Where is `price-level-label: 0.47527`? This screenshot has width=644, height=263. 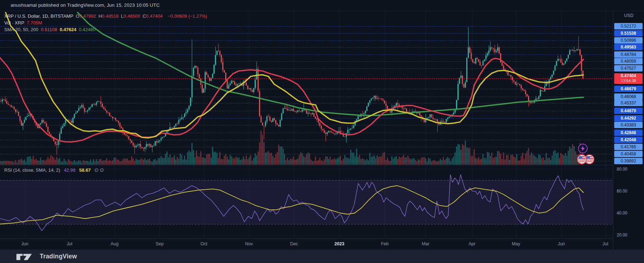
price-level-label: 0.47527 is located at coordinates (628, 68).